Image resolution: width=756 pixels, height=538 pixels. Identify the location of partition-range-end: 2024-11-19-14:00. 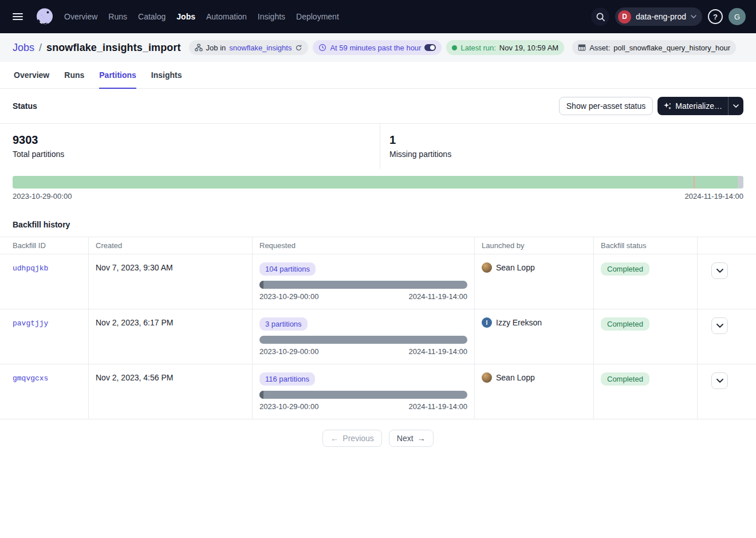
(714, 196).